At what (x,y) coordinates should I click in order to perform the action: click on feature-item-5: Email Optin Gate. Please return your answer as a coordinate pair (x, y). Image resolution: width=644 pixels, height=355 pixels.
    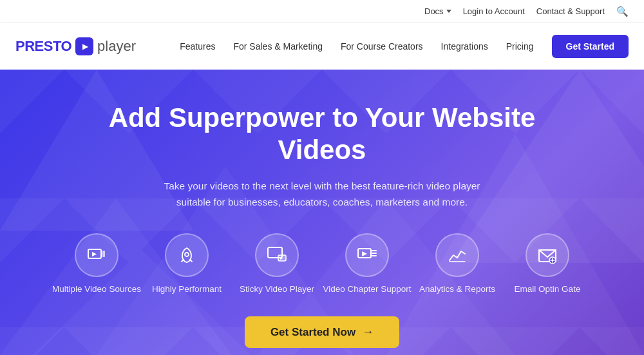
    Looking at the image, I should click on (547, 264).